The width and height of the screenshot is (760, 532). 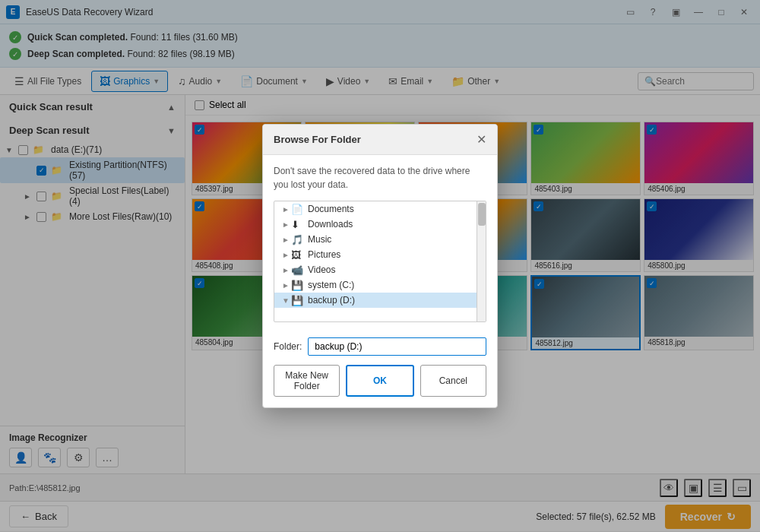 I want to click on videos-expander: ►, so click(x=286, y=271).